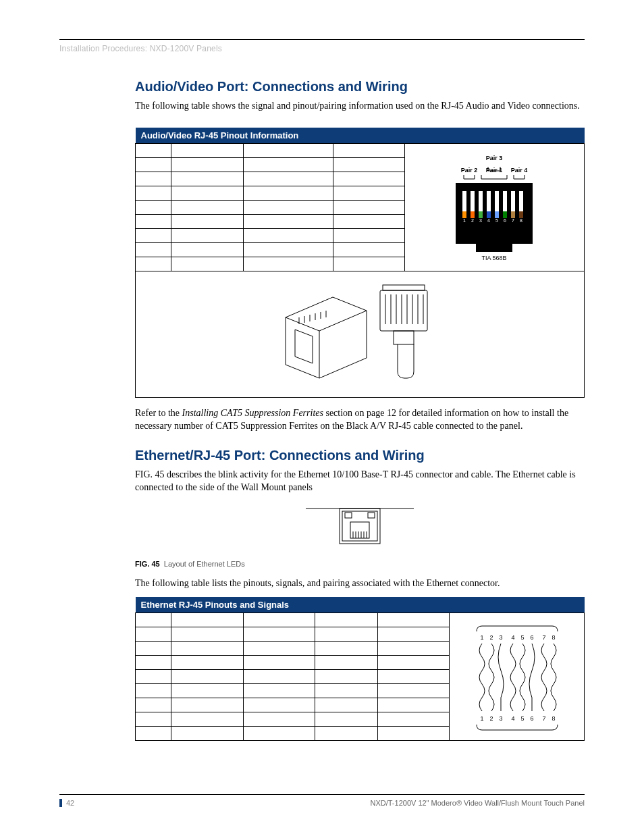 The width and height of the screenshot is (644, 834). I want to click on rj45-coupler-diagram, so click(360, 334).